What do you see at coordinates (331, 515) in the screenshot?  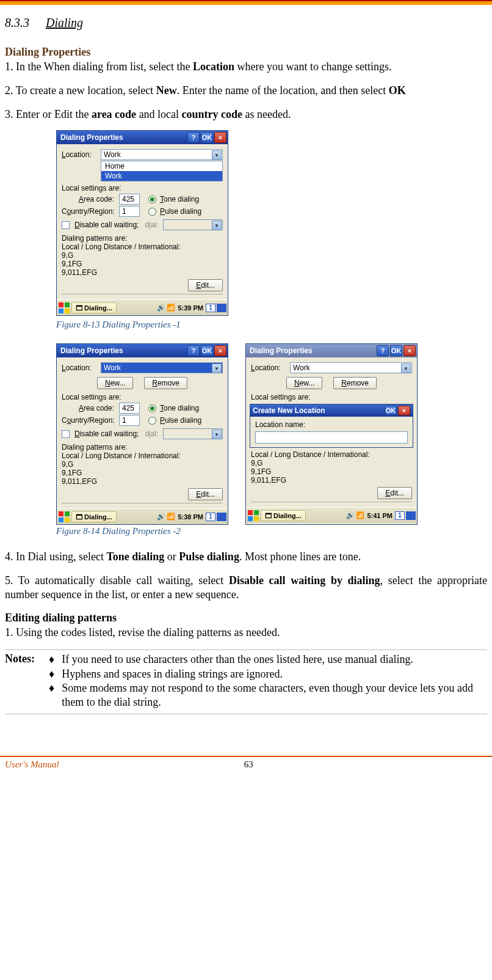 I see `taskbar: 🗔 Dialing... 🔊 📶 5:41 PM 1` at bounding box center [331, 515].